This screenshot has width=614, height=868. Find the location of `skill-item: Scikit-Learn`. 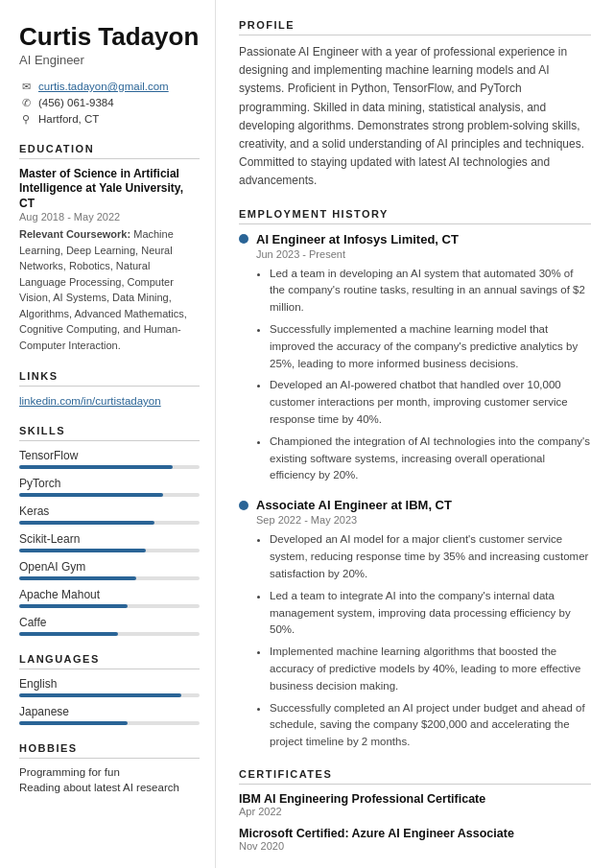

skill-item: Scikit-Learn is located at coordinates (109, 543).